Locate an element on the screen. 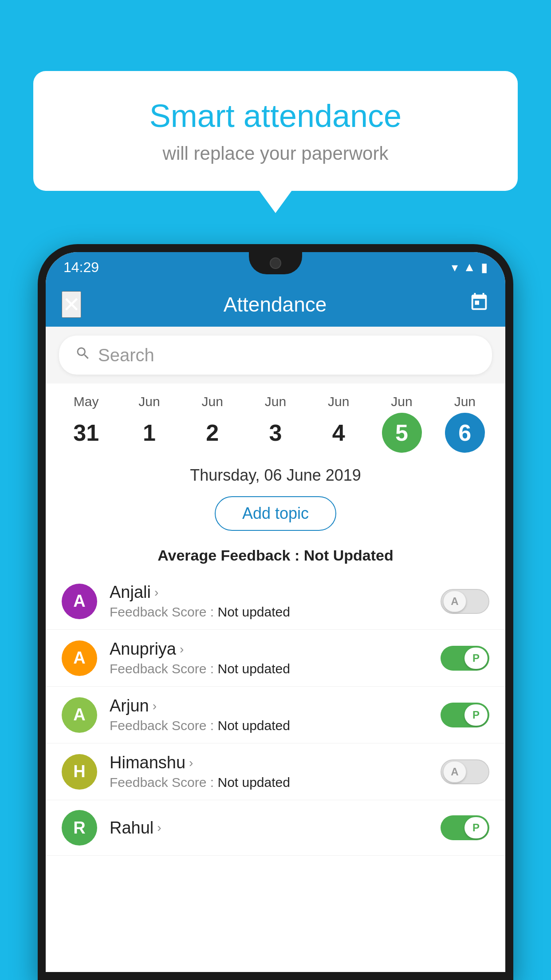  app-bar: ✕ Attendance is located at coordinates (276, 304).